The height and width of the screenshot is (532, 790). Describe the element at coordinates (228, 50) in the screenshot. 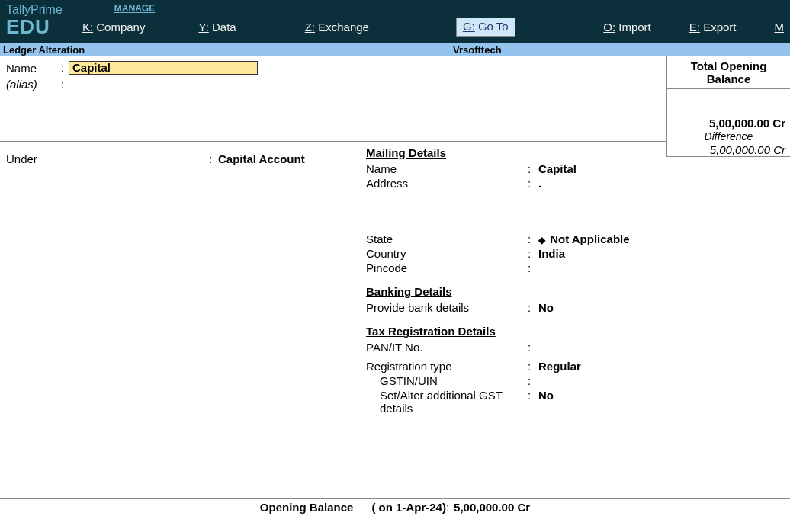

I see `context-mode: Ledger Alteration` at that location.